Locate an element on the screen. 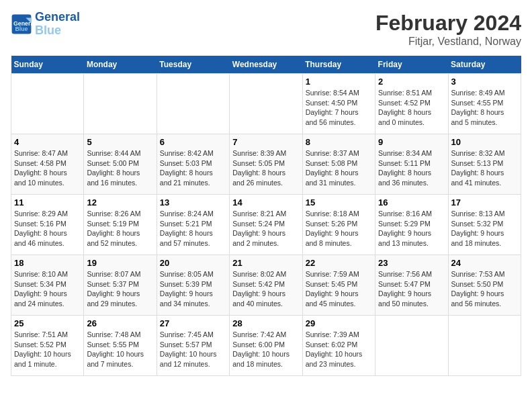 The height and width of the screenshot is (411, 532). day-info: Sunrise: 8:13 AM Sunset: 5:32 PM Dayligh… is located at coordinates (485, 228).